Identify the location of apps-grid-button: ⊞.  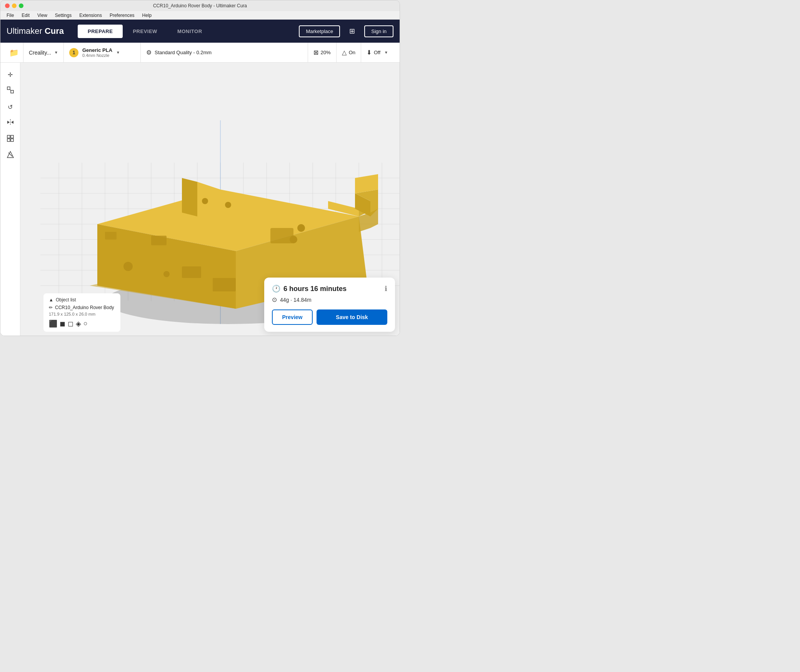
(352, 31).